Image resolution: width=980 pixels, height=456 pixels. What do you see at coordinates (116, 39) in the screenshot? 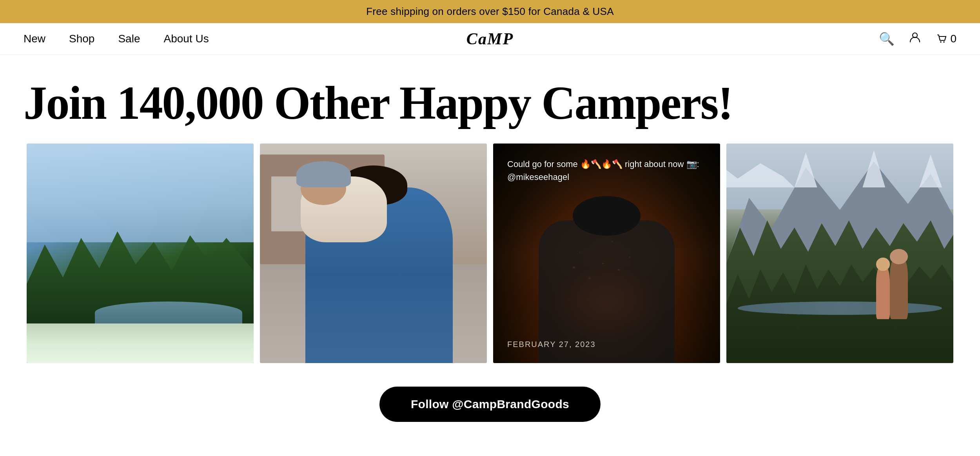
I see `nav-left: New Shop Sale About Us` at bounding box center [116, 39].